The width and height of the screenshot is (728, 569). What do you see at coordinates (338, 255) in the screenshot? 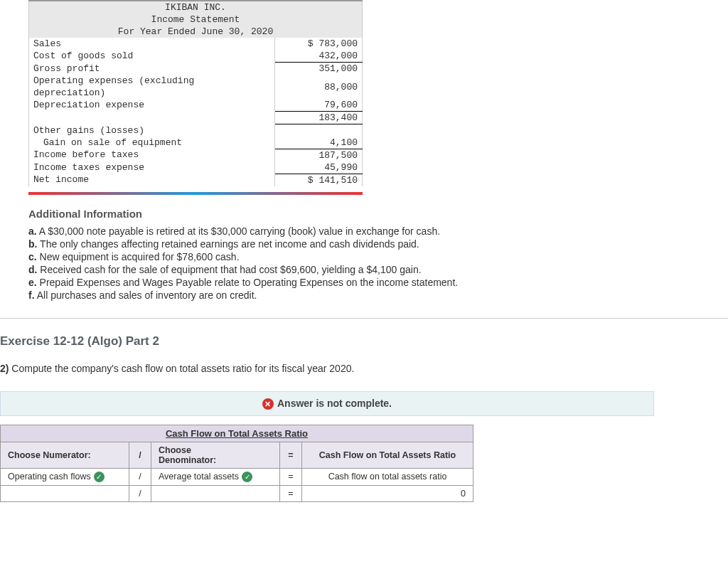
I see `additional-information: Additional Information a. A $30,000 note…` at bounding box center [338, 255].